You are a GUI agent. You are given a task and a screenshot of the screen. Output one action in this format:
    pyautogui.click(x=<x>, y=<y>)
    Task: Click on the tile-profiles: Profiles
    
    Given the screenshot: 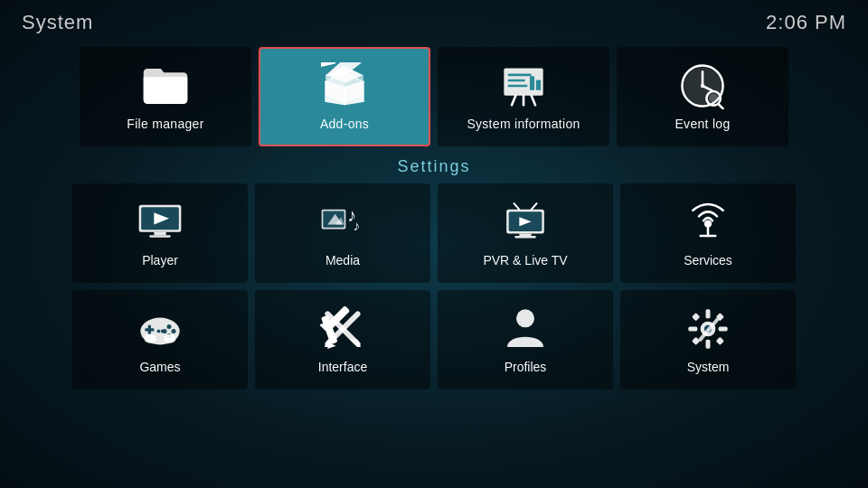 What is the action you would take?
    pyautogui.click(x=525, y=340)
    